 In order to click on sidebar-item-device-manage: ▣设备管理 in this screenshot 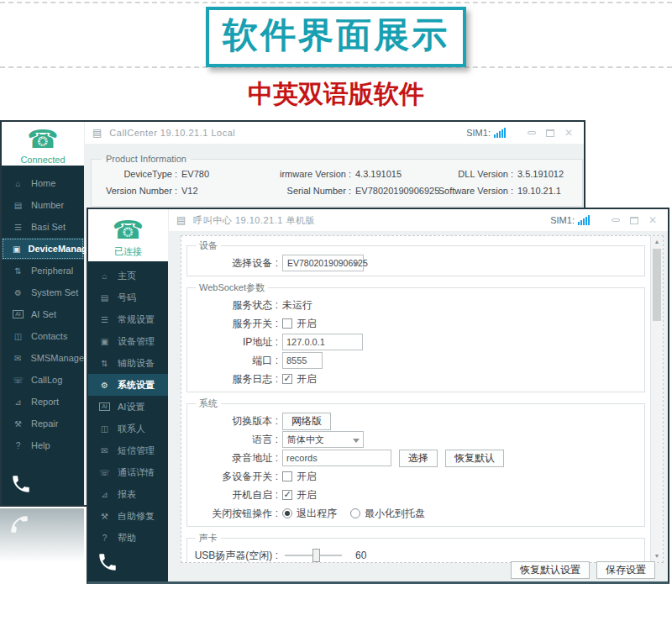, I will do `click(128, 341)`.